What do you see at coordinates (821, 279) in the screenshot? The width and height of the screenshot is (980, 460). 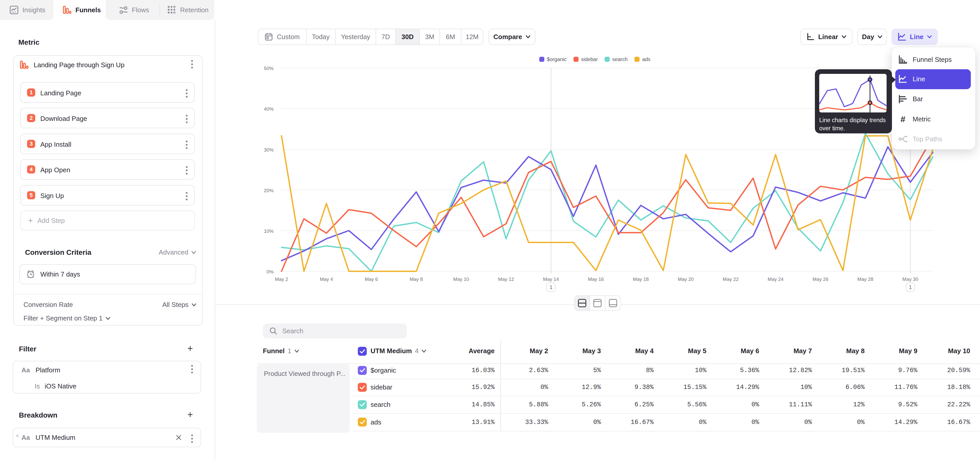 I see `svg-text: May 26` at bounding box center [821, 279].